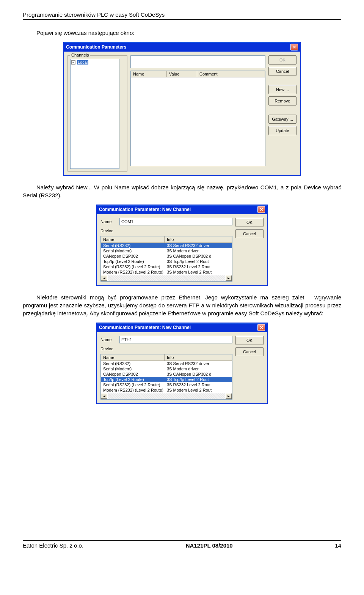 The width and height of the screenshot is (364, 595). What do you see at coordinates (182, 245) in the screenshot?
I see `dialog-new-channel-com1: Communication Parameters: New Channel ✕ …` at bounding box center [182, 245].